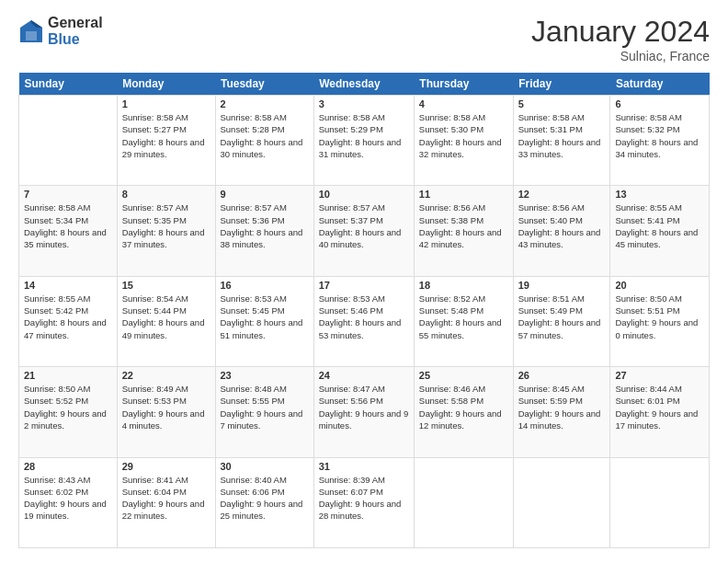 The width and height of the screenshot is (728, 563). I want to click on calendar-cell: 19Sunrise: 8:51 AM Sunset: 5:49 PM Dayli…, so click(562, 321).